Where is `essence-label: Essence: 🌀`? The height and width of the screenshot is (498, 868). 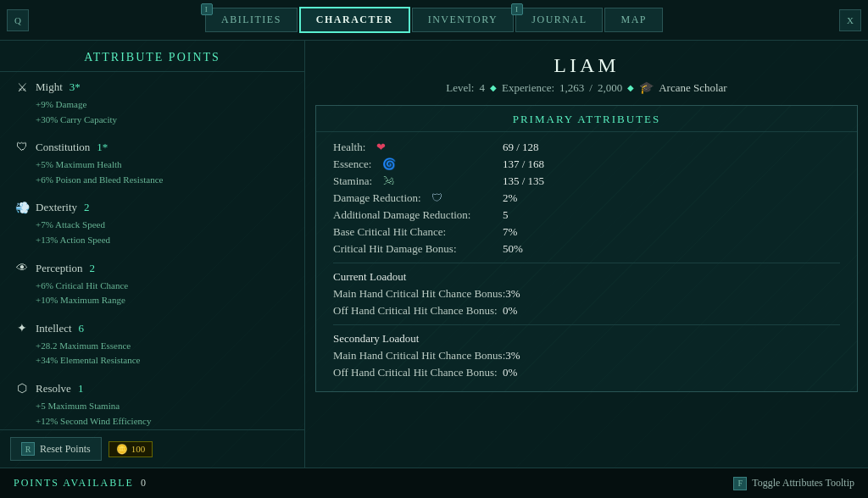
essence-label: Essence: 🌀 is located at coordinates (418, 164).